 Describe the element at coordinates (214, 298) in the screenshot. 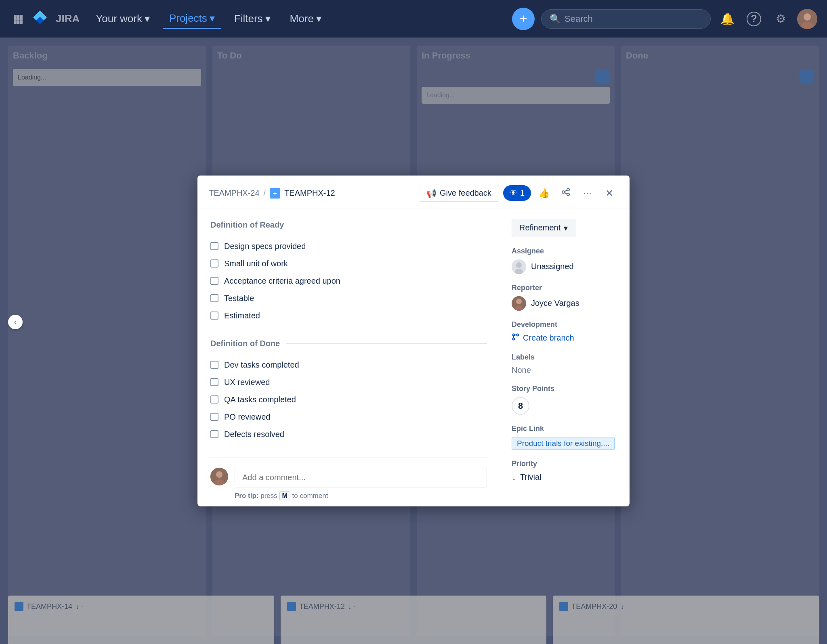

I see `checkbox-testable` at that location.